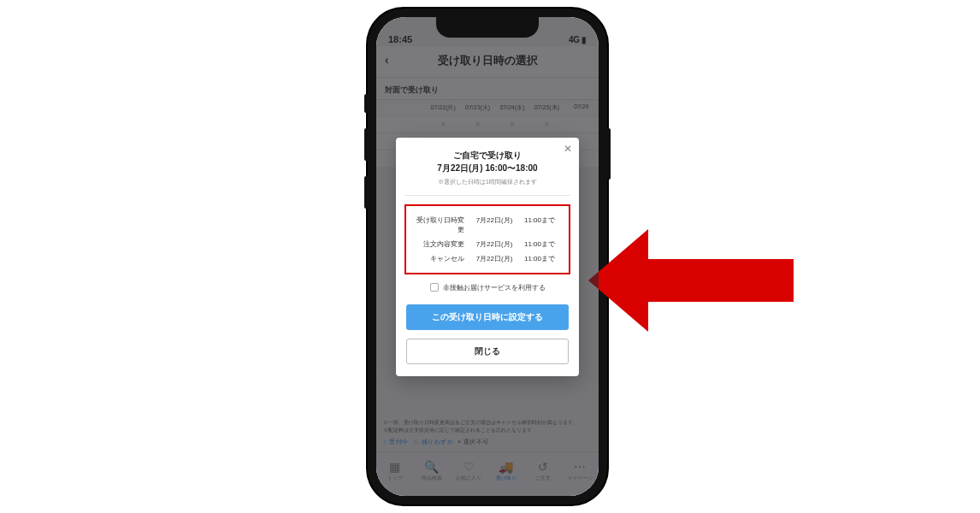 The height and width of the screenshot is (513, 980). I want to click on phone-side-button-right, so click(609, 154).